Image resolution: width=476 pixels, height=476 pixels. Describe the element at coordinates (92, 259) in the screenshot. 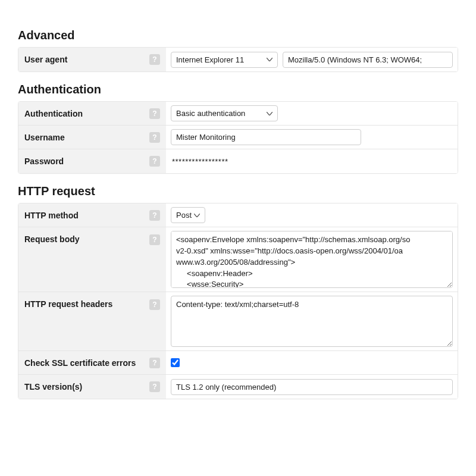

I see `label-request-body: Request body ?` at that location.